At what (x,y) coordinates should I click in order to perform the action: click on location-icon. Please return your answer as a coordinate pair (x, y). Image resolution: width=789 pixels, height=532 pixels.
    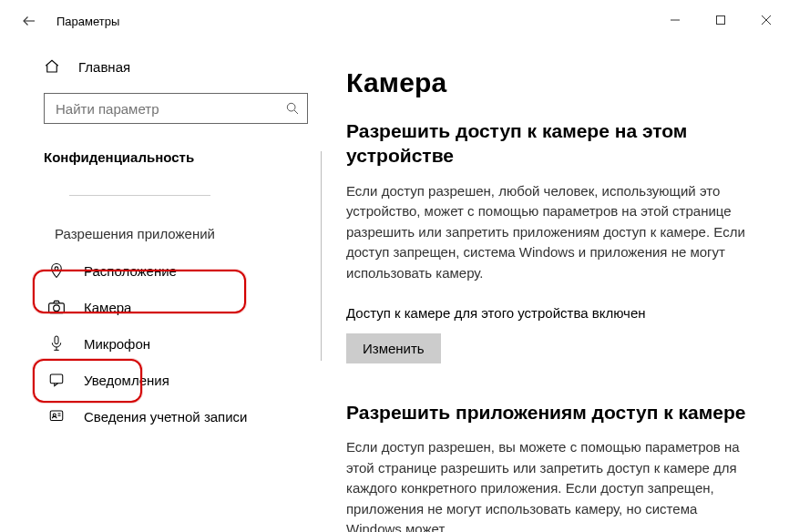
    Looking at the image, I should click on (56, 271).